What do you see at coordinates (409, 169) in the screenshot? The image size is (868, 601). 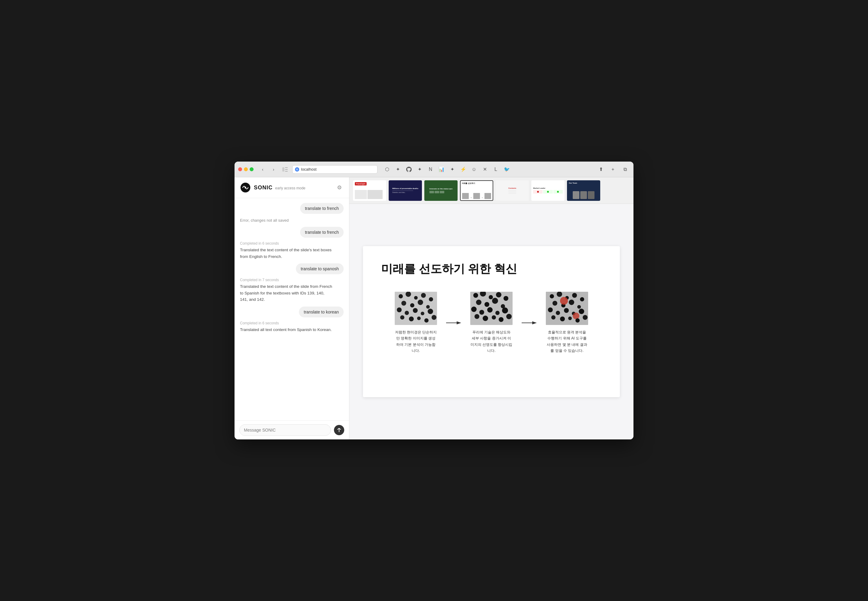 I see `github-icon` at bounding box center [409, 169].